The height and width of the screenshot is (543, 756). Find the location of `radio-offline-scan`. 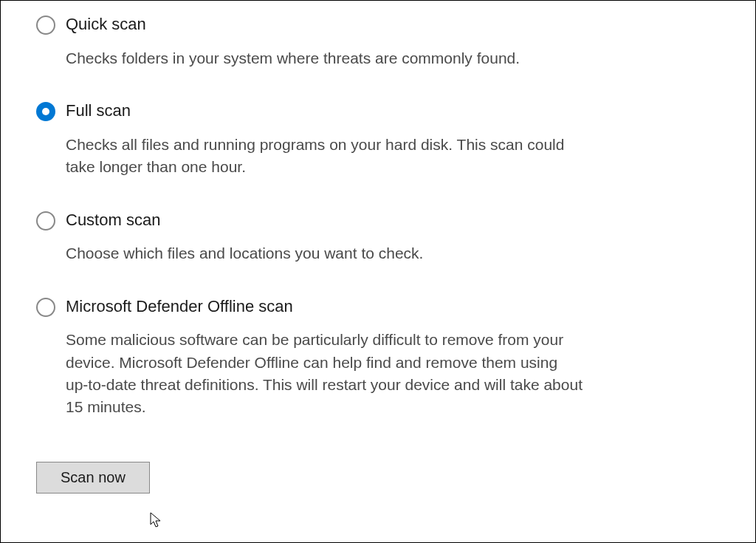

radio-offline-scan is located at coordinates (46, 307).